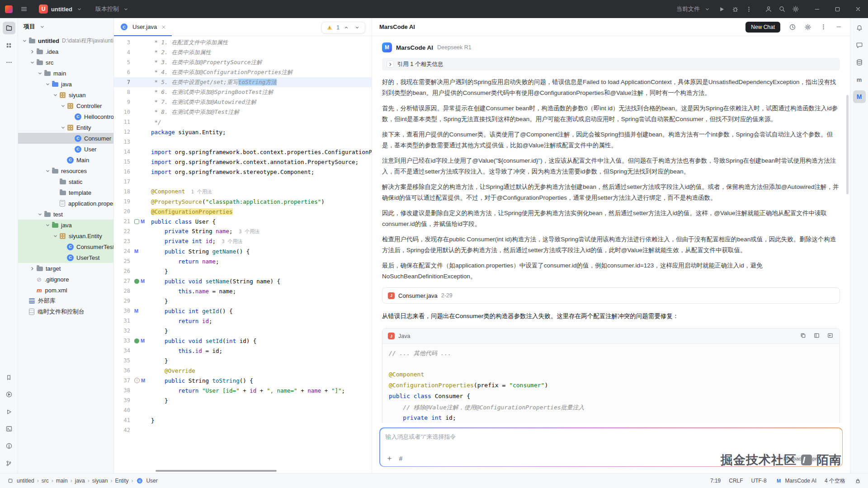  What do you see at coordinates (66, 138) in the screenshot?
I see `tree-item-consumer: CConsumer` at bounding box center [66, 138].